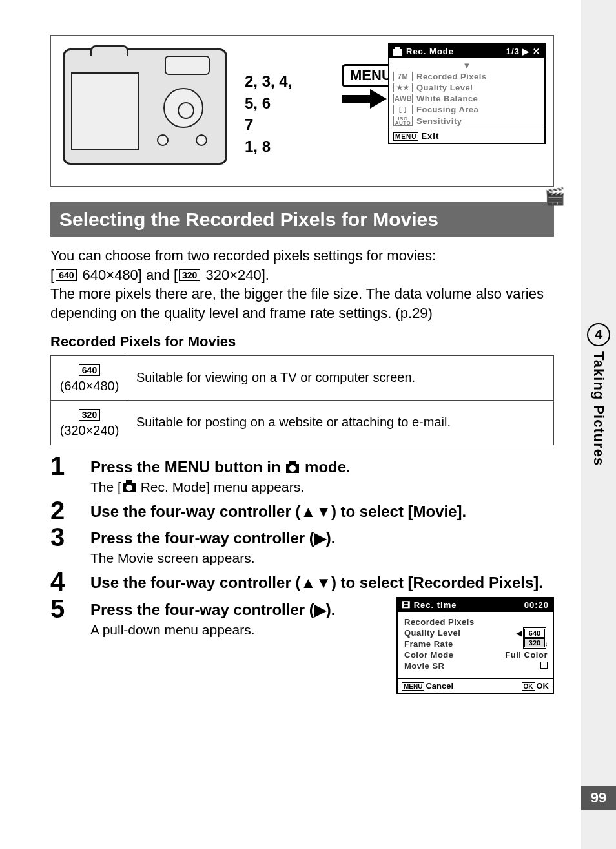 Image resolution: width=616 pixels, height=849 pixels. I want to click on step-2: Use the four-way controller (▲▼) to sele…, so click(302, 512).